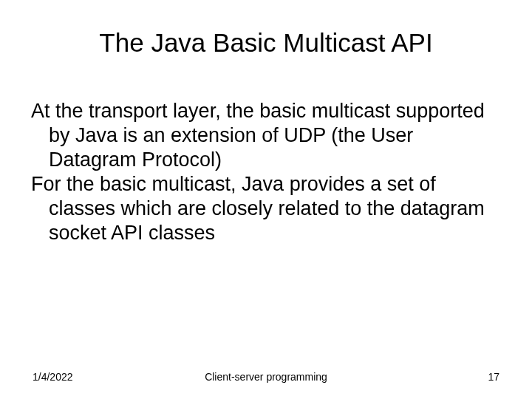 This screenshot has width=532, height=399. Describe the element at coordinates (421, 377) in the screenshot. I see `footer-page-number: 17` at that location.